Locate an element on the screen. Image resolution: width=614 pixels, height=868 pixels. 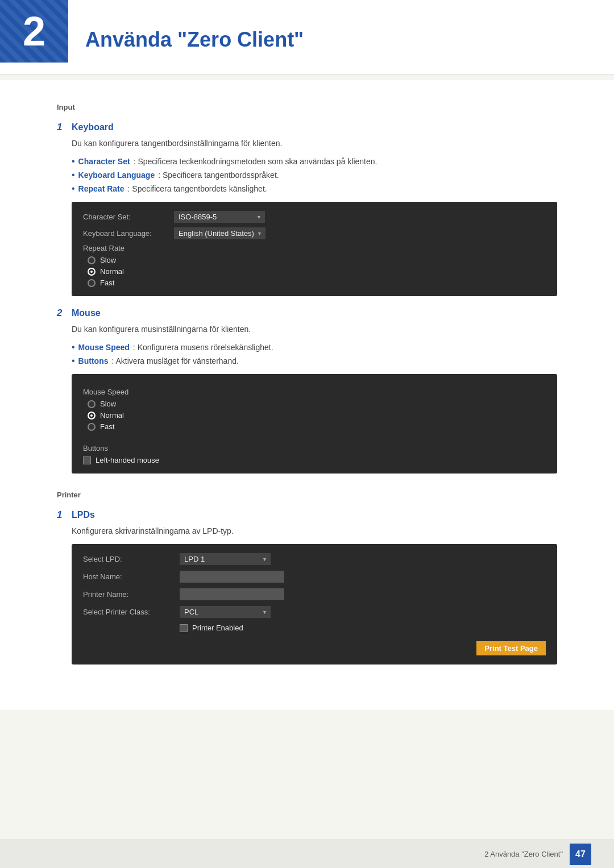
keyboard-lang-label: Keyboard Language: is located at coordinates (128, 233).